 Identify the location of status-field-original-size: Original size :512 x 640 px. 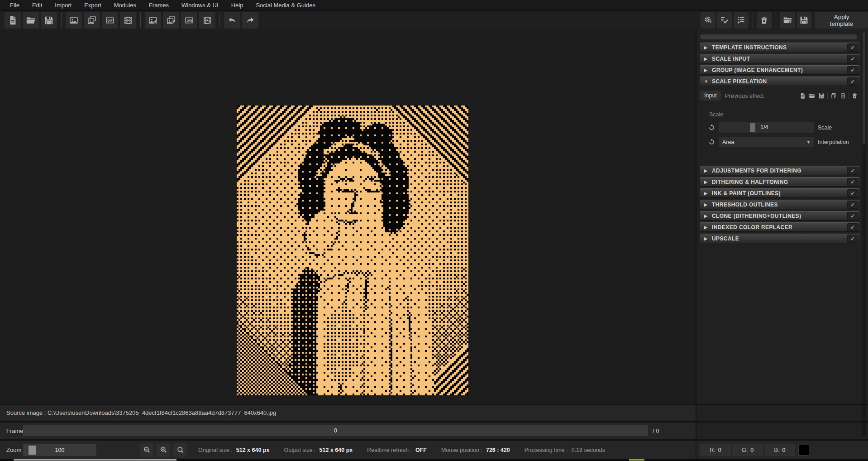
(234, 450).